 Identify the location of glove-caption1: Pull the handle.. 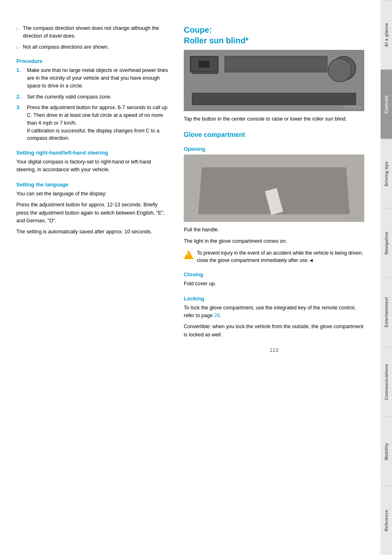
(274, 230).